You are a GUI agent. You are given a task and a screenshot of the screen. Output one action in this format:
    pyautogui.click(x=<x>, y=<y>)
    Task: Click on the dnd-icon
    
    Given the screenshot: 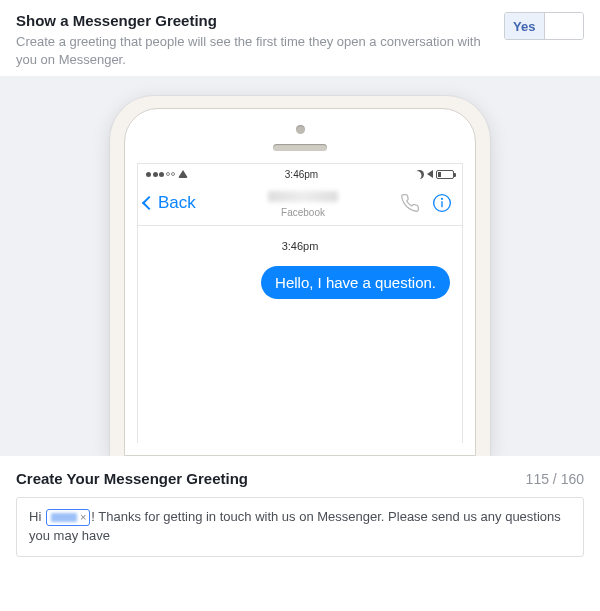 What is the action you would take?
    pyautogui.click(x=420, y=174)
    